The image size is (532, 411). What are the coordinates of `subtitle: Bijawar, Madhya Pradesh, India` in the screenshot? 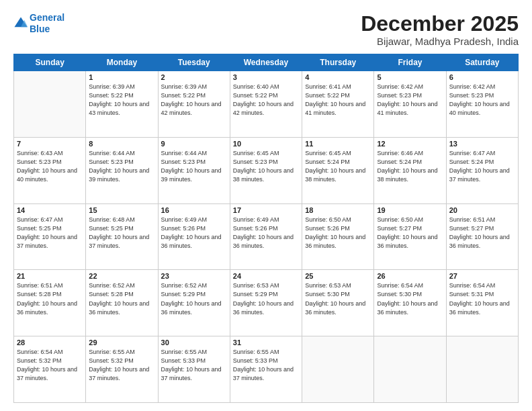 It's located at (439, 42).